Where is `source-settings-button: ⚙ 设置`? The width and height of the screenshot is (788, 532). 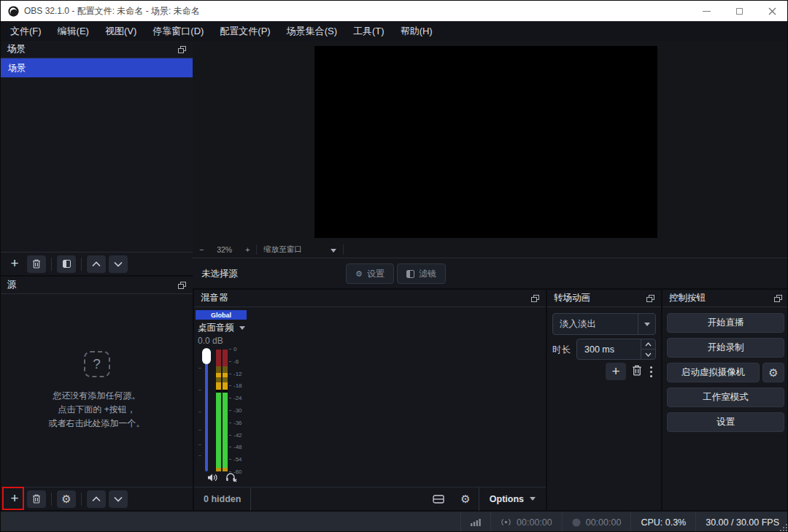
source-settings-button: ⚙ 设置 is located at coordinates (370, 274).